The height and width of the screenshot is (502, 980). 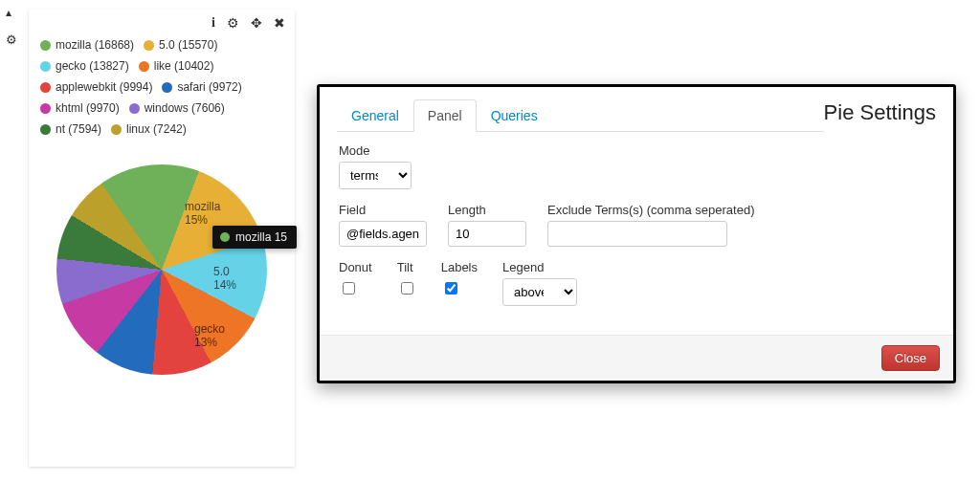 What do you see at coordinates (103, 87) in the screenshot?
I see `legend-item-label: applewebkit (9994)` at bounding box center [103, 87].